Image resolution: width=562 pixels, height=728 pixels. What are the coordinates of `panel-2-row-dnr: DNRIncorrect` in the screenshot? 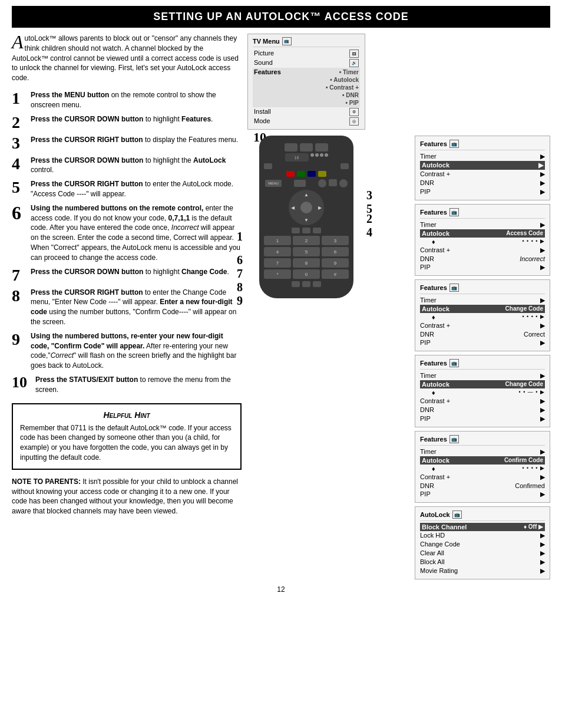 It's located at (482, 259).